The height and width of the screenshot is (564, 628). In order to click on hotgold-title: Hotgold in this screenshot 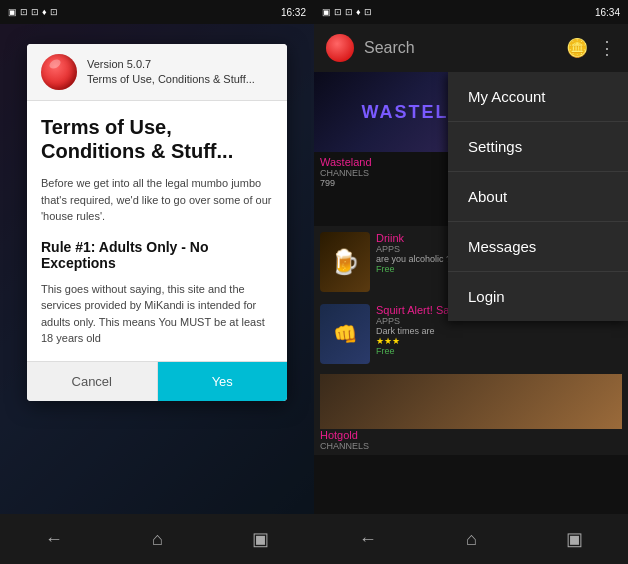, I will do `click(471, 435)`.